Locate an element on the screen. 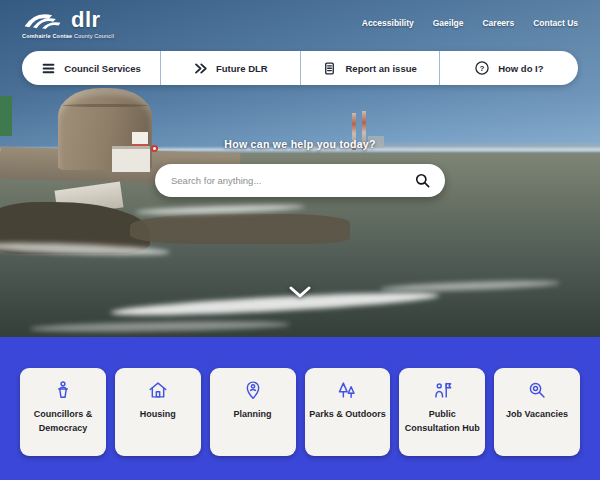 This screenshot has height=480, width=600. nav-how-do-i: ? How do I? is located at coordinates (509, 68).